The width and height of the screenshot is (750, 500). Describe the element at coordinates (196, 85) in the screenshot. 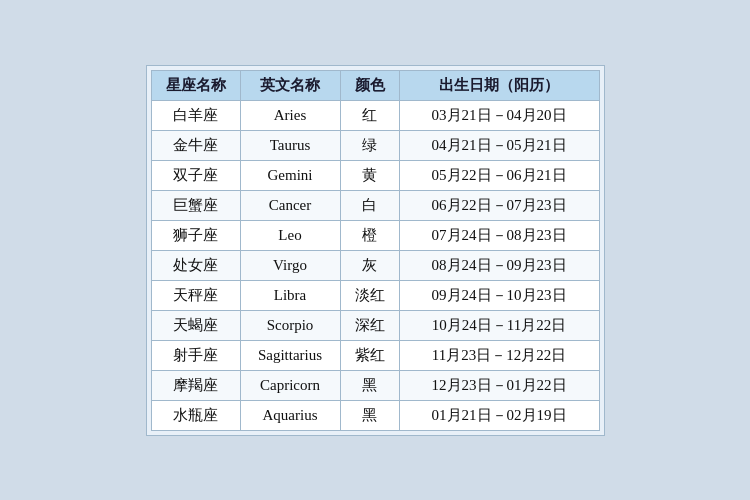

I see `header-cn: 星座名称` at that location.